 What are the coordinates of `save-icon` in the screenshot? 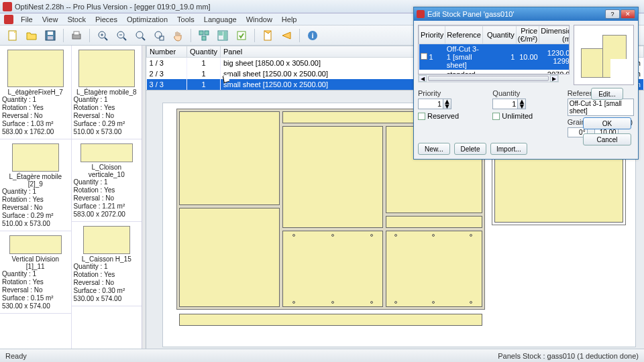 It's located at (50, 36).